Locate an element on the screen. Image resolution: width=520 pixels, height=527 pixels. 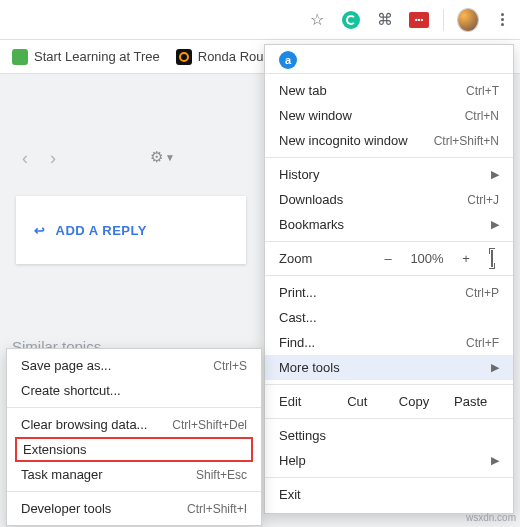
submenu-save-page-as: Save page as... Ctrl+S is located at coordinates (134, 366).